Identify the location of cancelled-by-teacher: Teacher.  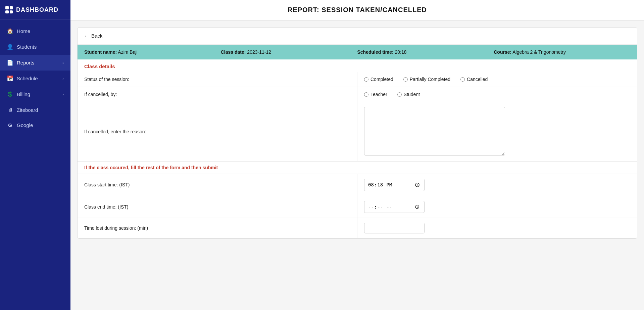
(376, 94).